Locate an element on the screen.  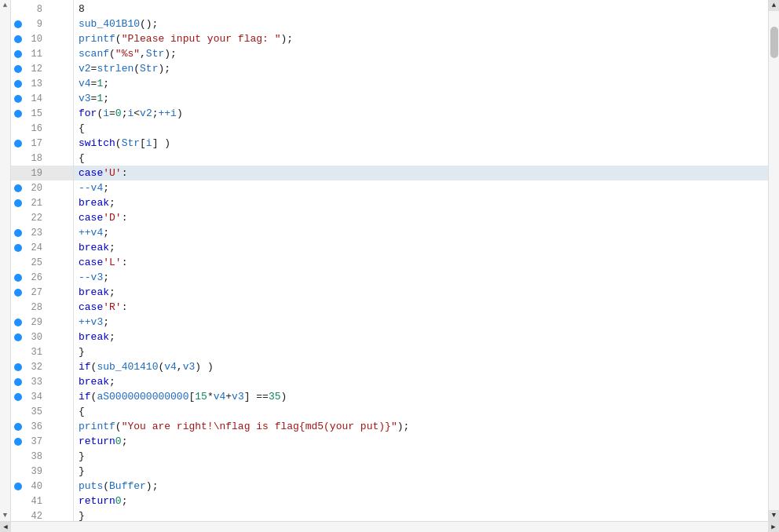
horizontal-scrollbar: ◀ ▶ is located at coordinates (390, 527).